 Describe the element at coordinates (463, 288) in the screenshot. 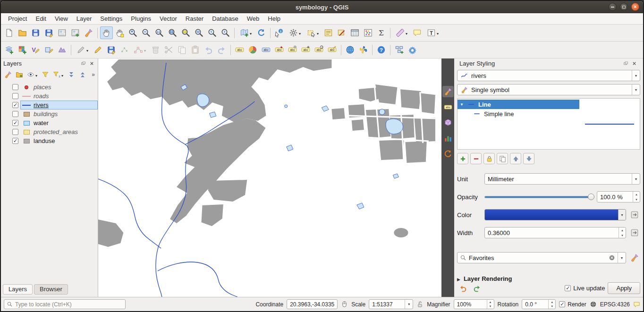

I see `undo-style-icon` at that location.